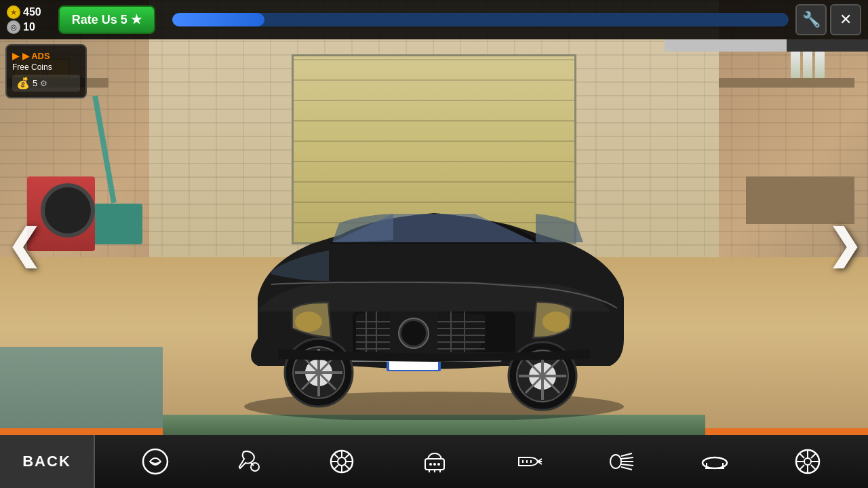  What do you see at coordinates (14, 12) in the screenshot?
I see `gold-icon: ★` at bounding box center [14, 12].